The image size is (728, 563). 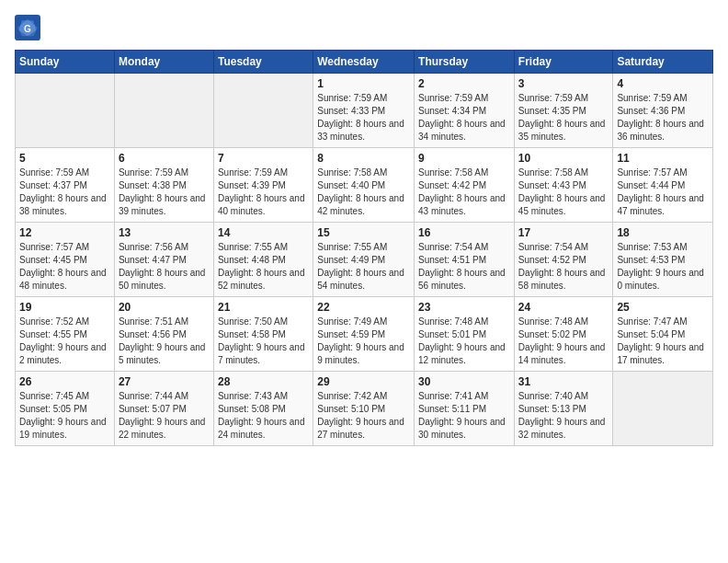 What do you see at coordinates (564, 192) in the screenshot?
I see `day-info: Sunrise: 7:58 AM Sunset: 4:43 PM Dayligh…` at bounding box center [564, 192].